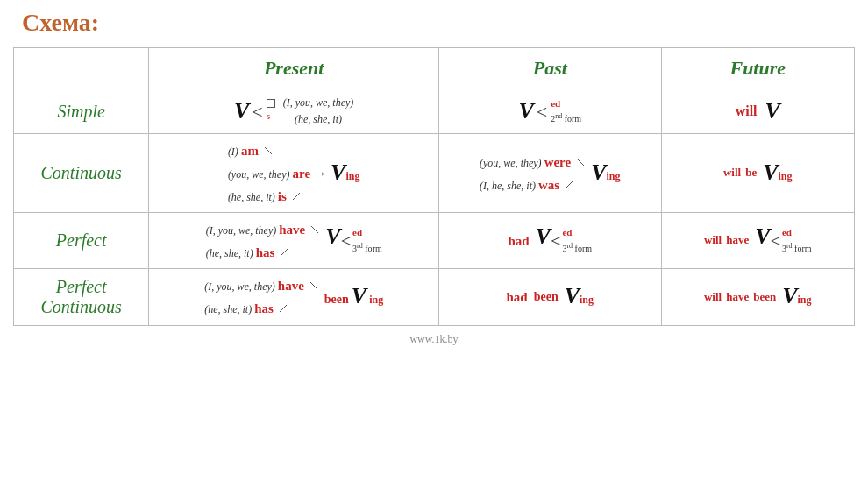 Image resolution: width=868 pixels, height=482 pixels. Describe the element at coordinates (434, 23) in the screenshot. I see `title: Схема:` at that location.